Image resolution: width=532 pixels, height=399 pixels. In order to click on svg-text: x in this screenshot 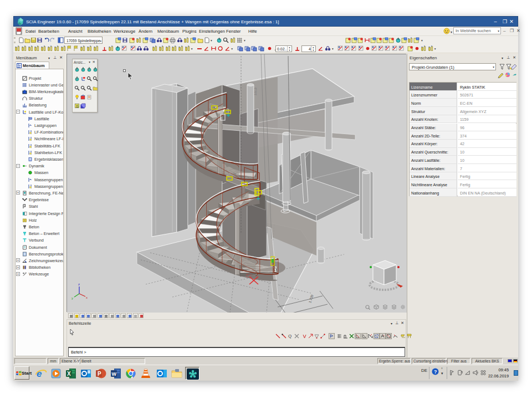, I will do `click(86, 298)`.